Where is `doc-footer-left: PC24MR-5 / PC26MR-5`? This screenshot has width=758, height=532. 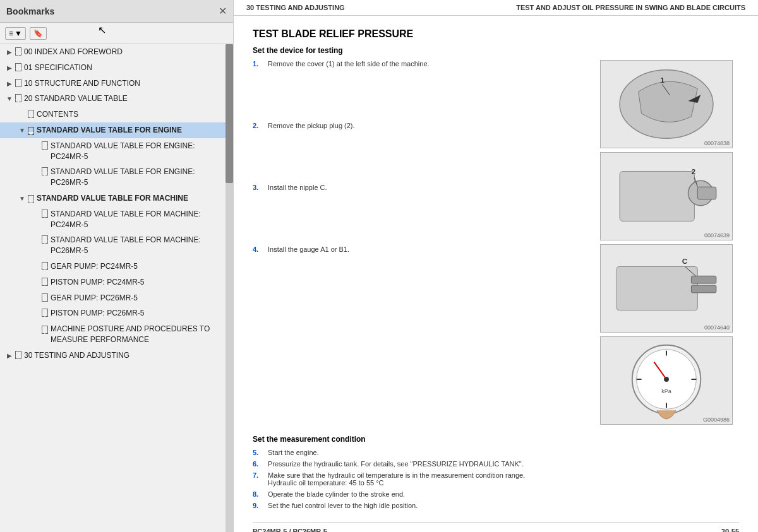
doc-footer-left: PC24MR-5 / PC26MR-5 is located at coordinates (290, 530).